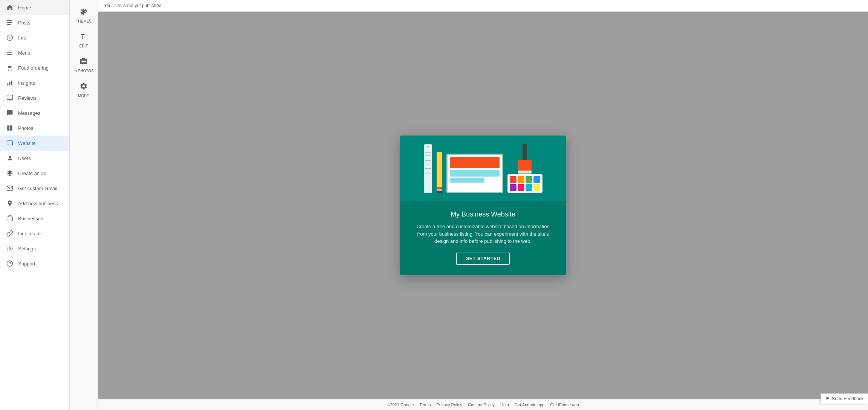 The height and width of the screenshot is (410, 868). Describe the element at coordinates (22, 38) in the screenshot. I see `sidebar-label-info: Info` at that location.